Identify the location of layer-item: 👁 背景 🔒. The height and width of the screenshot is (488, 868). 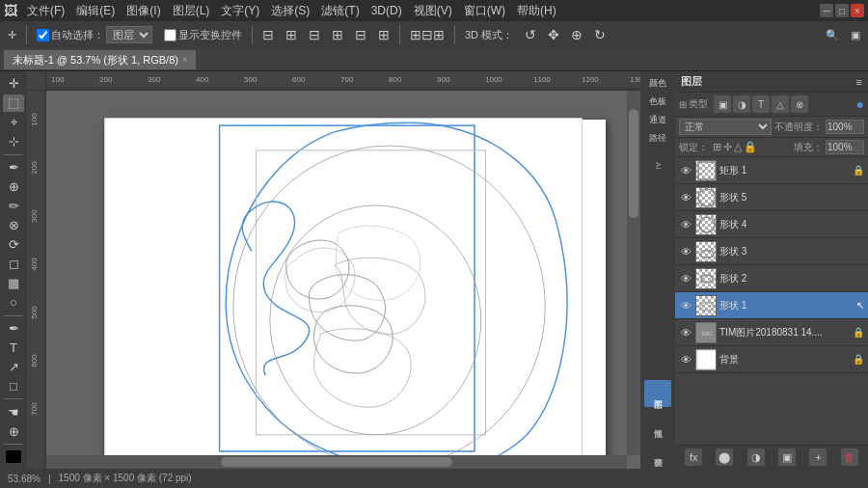
(772, 360).